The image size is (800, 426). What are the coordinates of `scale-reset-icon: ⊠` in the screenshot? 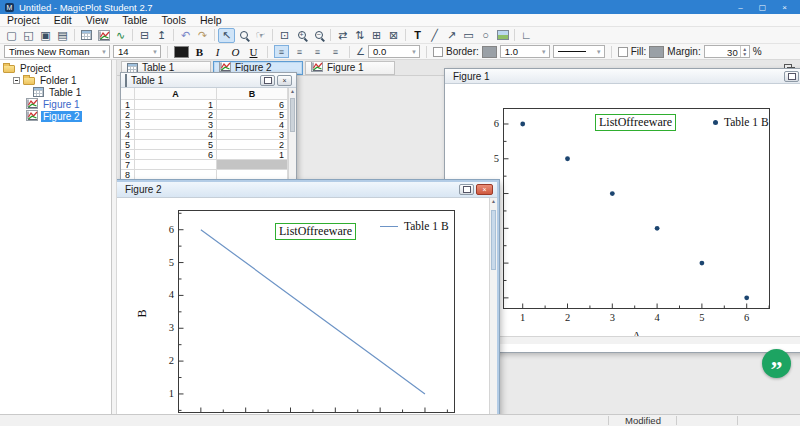 It's located at (394, 36).